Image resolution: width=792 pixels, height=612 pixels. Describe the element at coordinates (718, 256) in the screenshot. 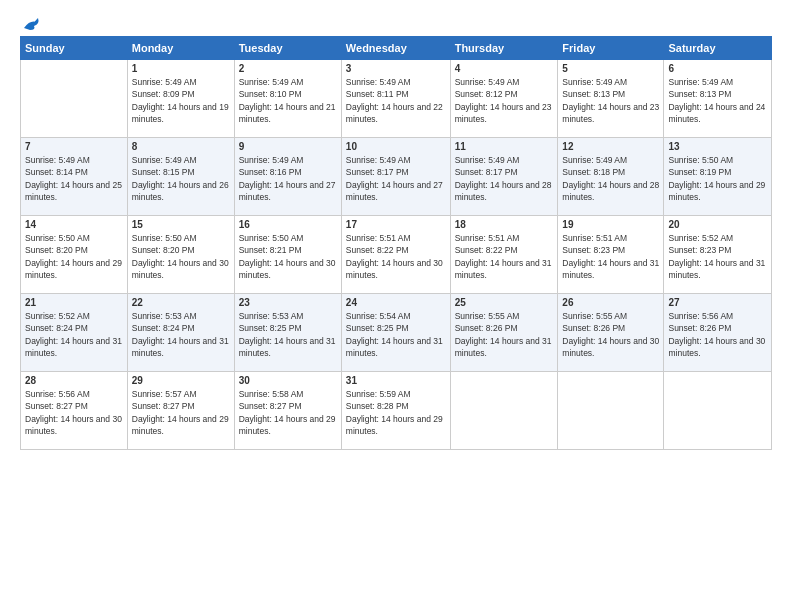

I see `day-info: Sunrise: 5:52 AM Sunset: 8:23 PM Dayligh…` at that location.